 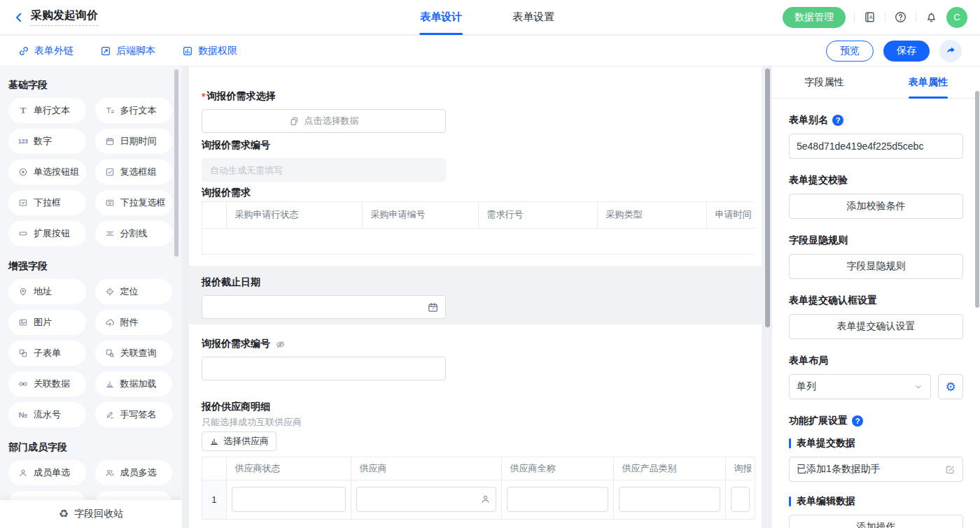 What do you see at coordinates (218, 51) in the screenshot?
I see `toolbar-link-label: 数据权限` at bounding box center [218, 51].